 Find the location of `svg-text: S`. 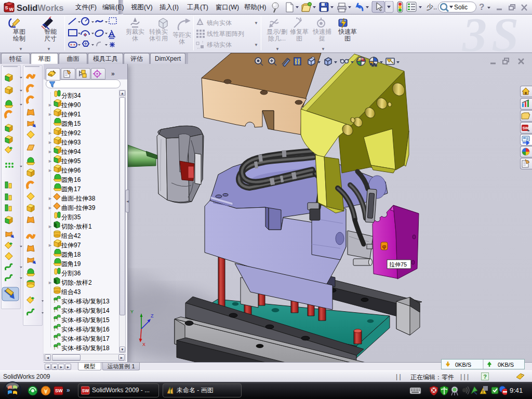

svg-text: S is located at coordinates (7, 8).